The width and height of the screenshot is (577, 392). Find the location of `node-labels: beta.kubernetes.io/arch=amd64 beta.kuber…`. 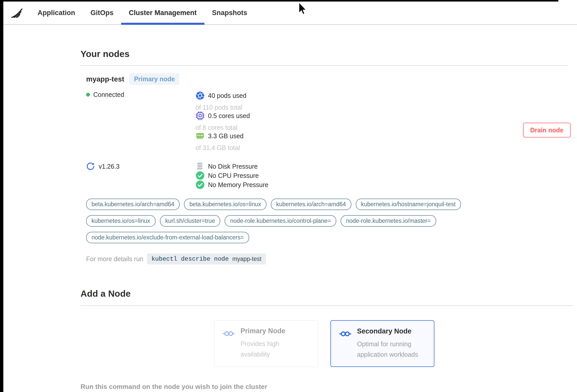

node-labels: beta.kubernetes.io/arch=amd64 beta.kuber… is located at coordinates (289, 221).